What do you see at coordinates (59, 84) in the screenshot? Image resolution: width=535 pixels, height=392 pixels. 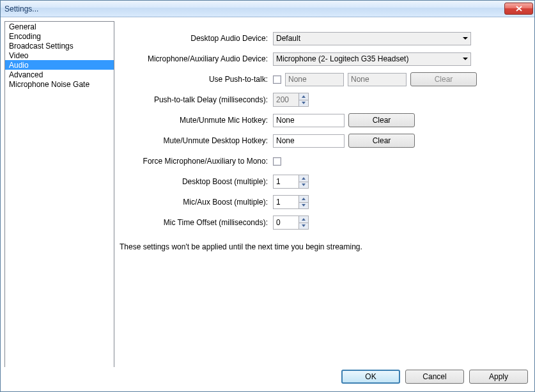 I see `sidebar-item-noise-gate: Microphone Noise Gate` at bounding box center [59, 84].